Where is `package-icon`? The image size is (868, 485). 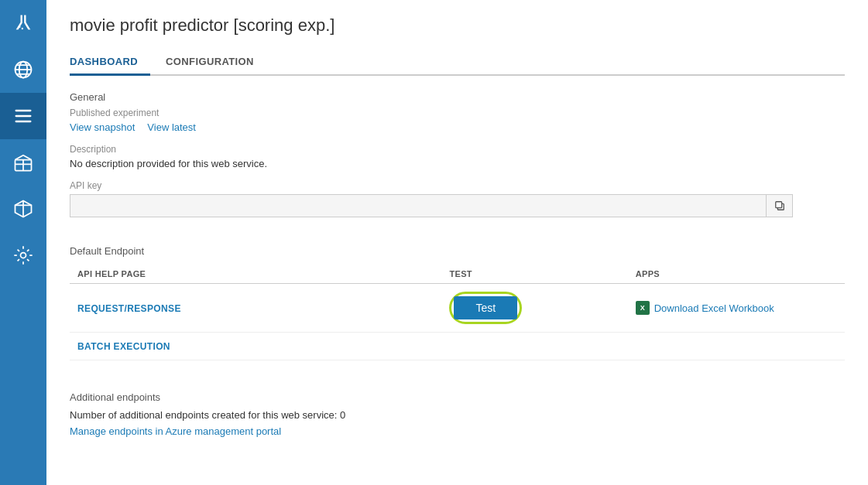 package-icon is located at coordinates (23, 162).